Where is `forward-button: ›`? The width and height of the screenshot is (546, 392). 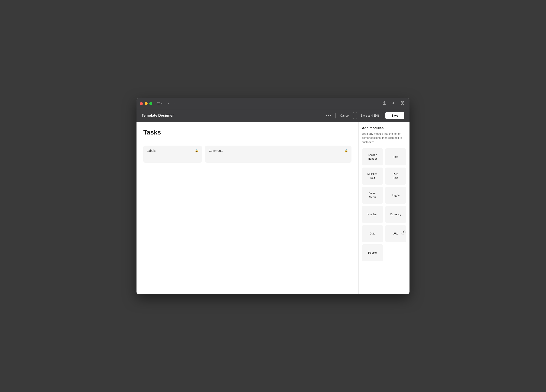
forward-button: › is located at coordinates (174, 103).